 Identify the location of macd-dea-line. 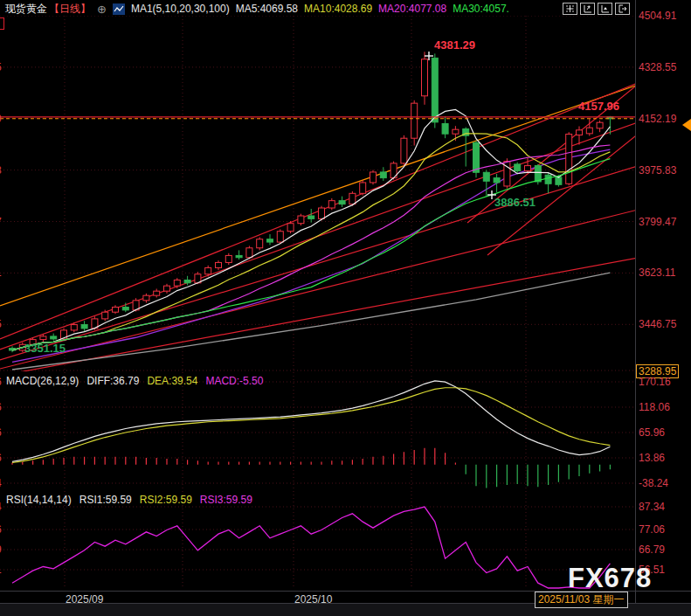
(311, 426).